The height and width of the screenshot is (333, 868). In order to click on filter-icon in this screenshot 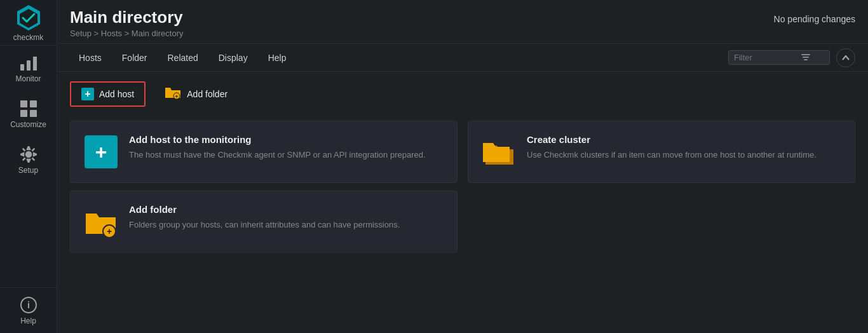, I will do `click(806, 58)`.